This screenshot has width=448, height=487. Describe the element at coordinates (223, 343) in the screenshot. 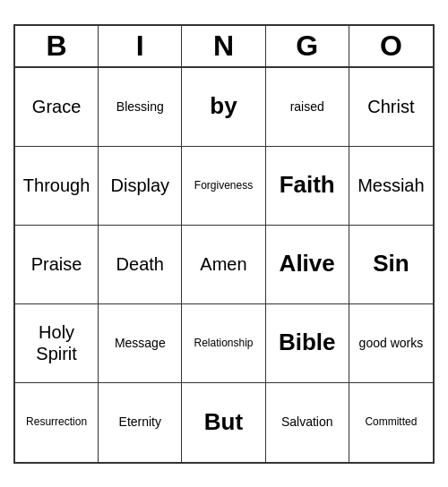

I see `cell-text-17: Relationship` at that location.